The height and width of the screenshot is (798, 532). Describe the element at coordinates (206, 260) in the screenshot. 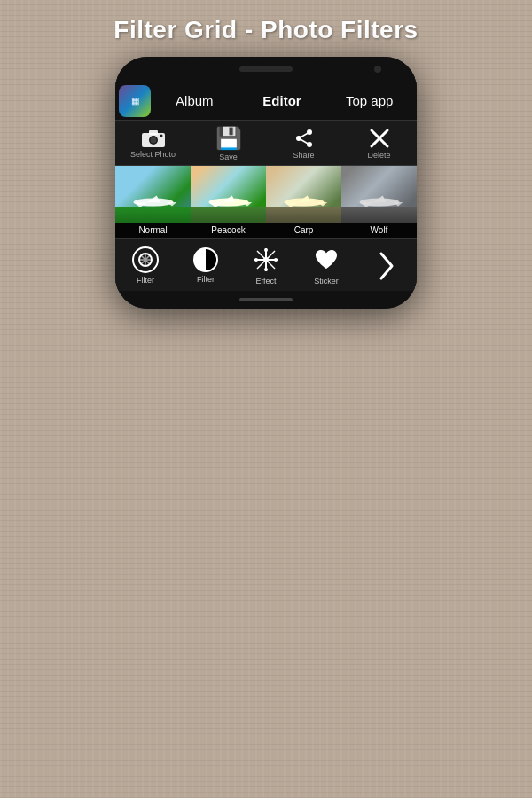

I see `contrast-icon` at that location.